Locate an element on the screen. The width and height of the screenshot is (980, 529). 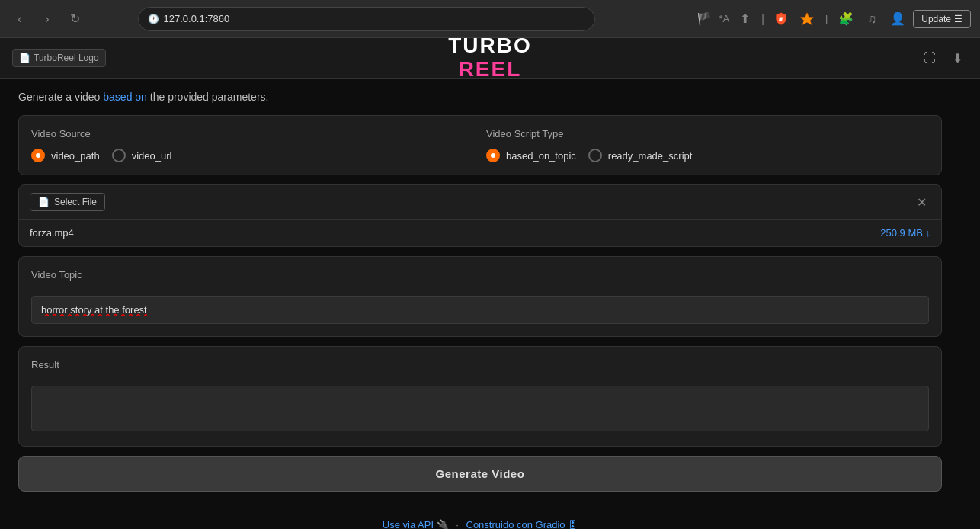
extensions-icon: 🧩 is located at coordinates (846, 19).